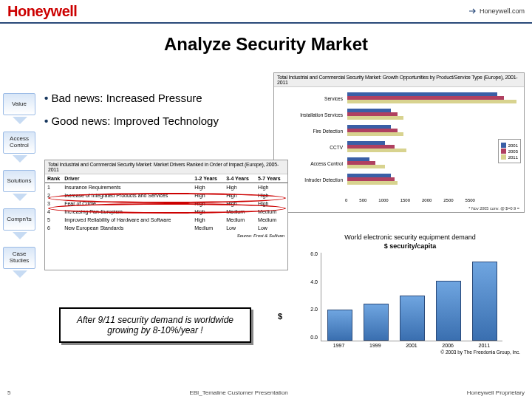 The image size is (532, 399). Describe the element at coordinates (408, 352) in the screenshot. I see `capita-source: © 2003 by The Freedonia Group, Inc.` at that location.